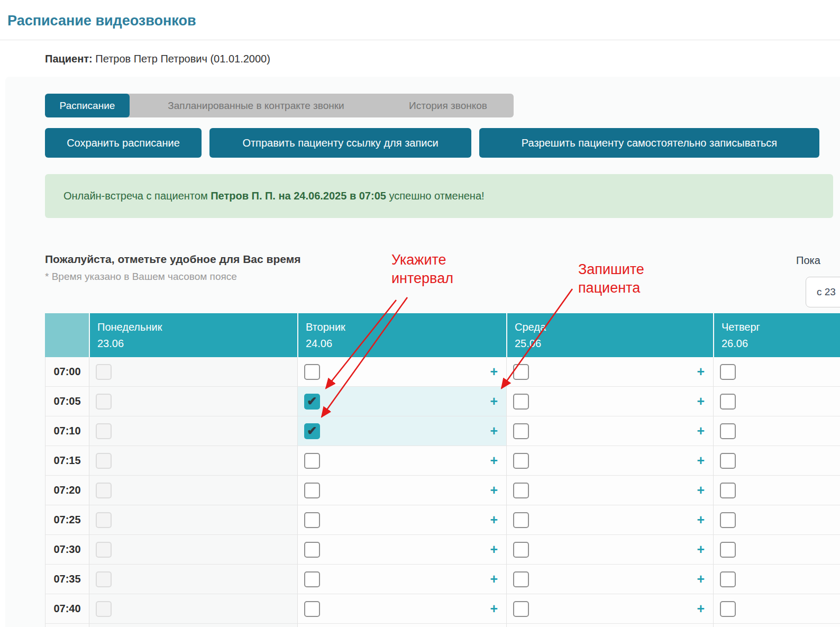 Image resolution: width=840 pixels, height=627 pixels. What do you see at coordinates (777, 335) in the screenshot?
I see `day-header: Четверг26.06` at bounding box center [777, 335].